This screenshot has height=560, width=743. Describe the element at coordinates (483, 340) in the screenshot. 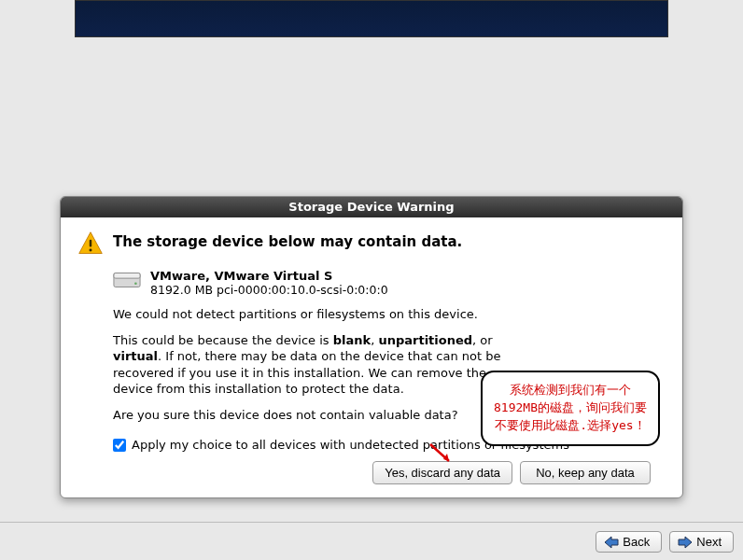

I see `text-fragment: , or` at that location.